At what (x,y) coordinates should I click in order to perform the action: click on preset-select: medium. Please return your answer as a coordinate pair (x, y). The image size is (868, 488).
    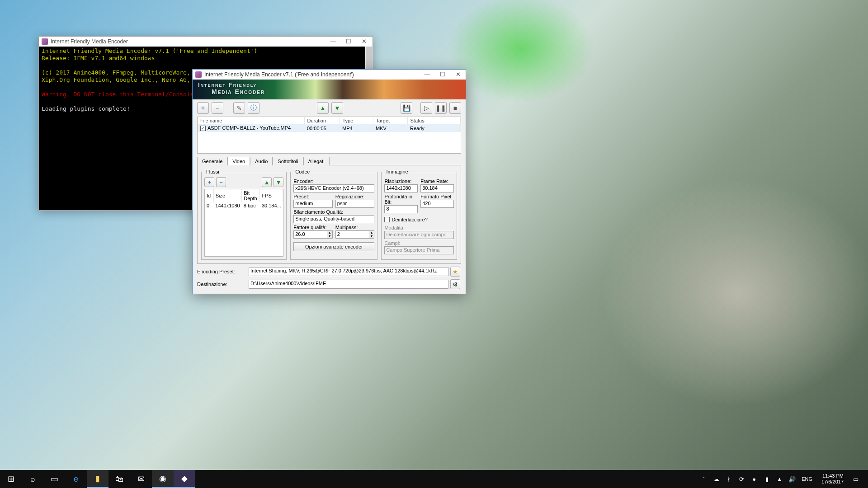
    Looking at the image, I should click on (313, 204).